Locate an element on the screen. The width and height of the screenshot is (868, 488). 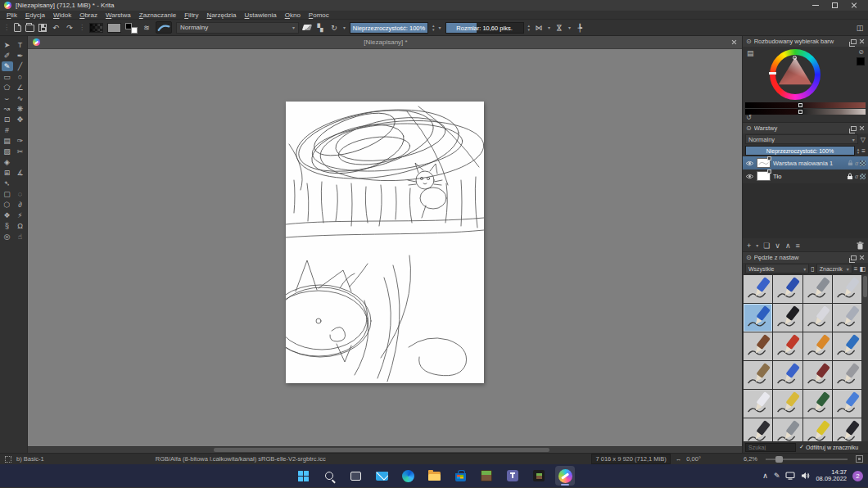
tool-bezier-select: § is located at coordinates (7, 226).